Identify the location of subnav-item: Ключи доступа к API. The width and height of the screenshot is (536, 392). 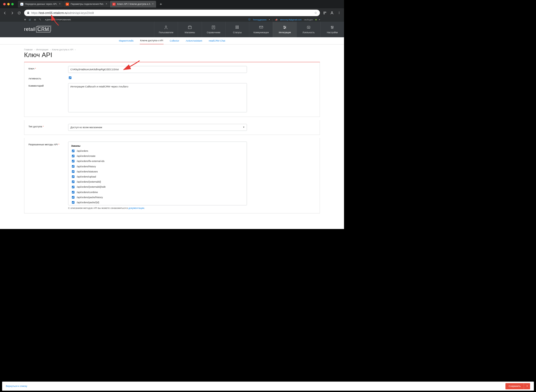
(151, 41).